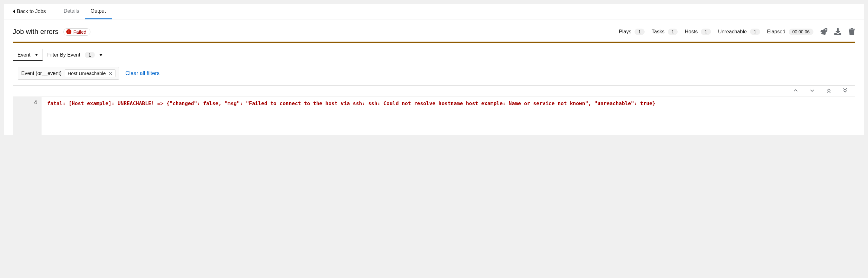 Image resolution: width=868 pixels, height=278 pixels. Describe the element at coordinates (824, 32) in the screenshot. I see `relaunch-button` at that location.